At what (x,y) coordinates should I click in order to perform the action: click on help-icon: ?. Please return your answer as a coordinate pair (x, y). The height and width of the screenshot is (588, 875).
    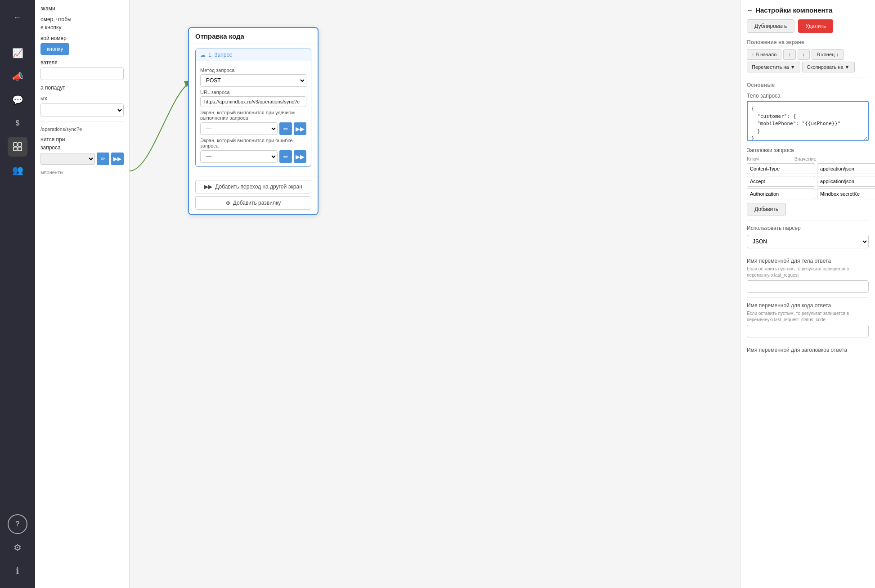
    Looking at the image, I should click on (18, 524).